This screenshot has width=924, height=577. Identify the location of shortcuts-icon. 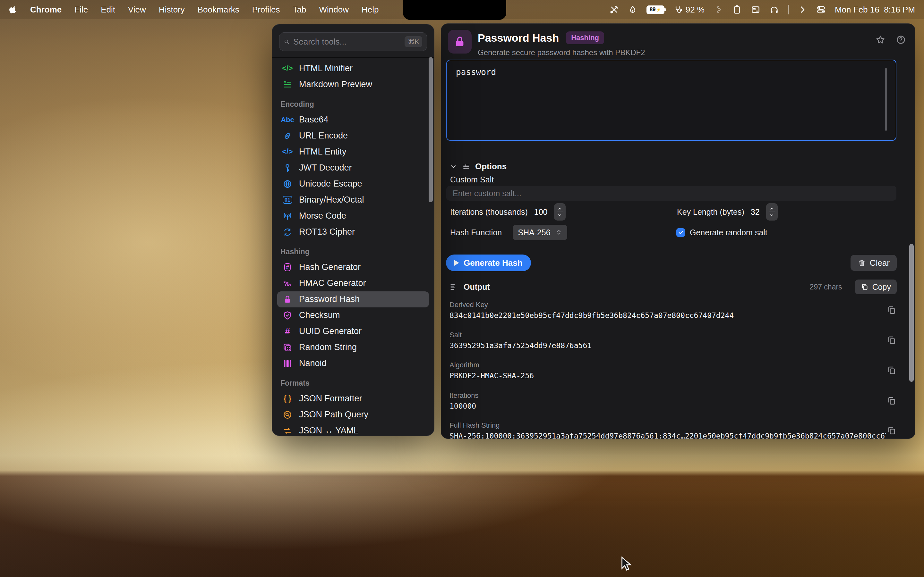
(755, 10).